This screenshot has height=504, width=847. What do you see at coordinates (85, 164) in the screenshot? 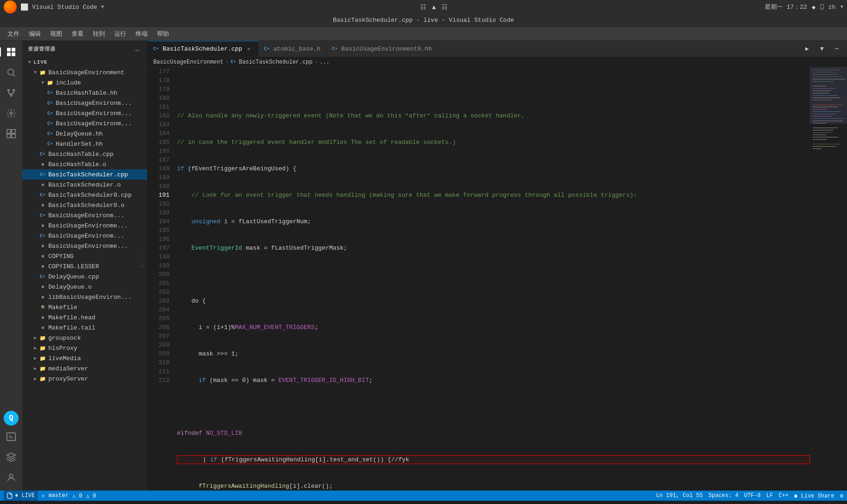
I see `file-basichashtable-o: ■ BasicHashTable.o` at bounding box center [85, 164].